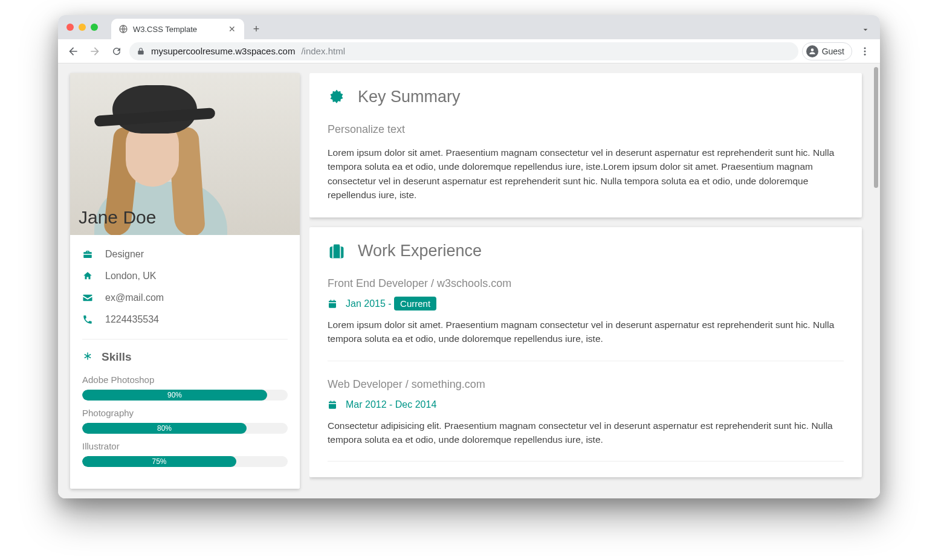 Image resolution: width=938 pixels, height=560 pixels. What do you see at coordinates (117, 357) in the screenshot?
I see `skills-heading-text: Skills` at bounding box center [117, 357].